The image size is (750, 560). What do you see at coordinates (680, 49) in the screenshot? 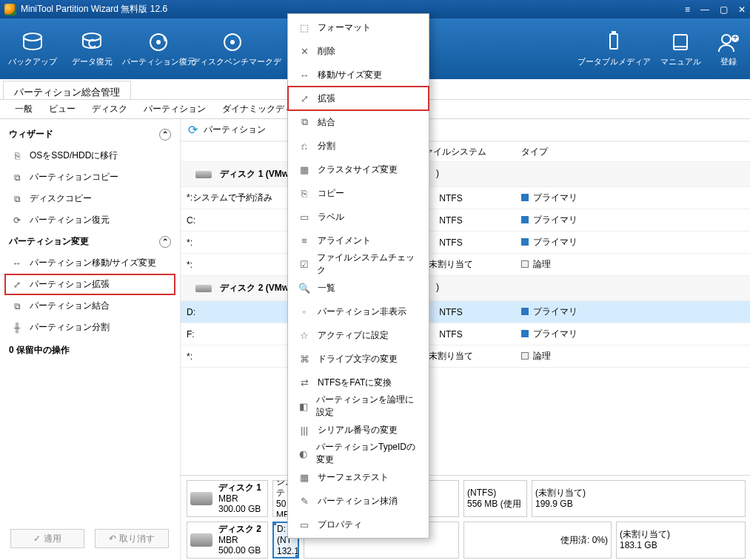
I see `ribbon-manual: マニュアル` at bounding box center [680, 49].